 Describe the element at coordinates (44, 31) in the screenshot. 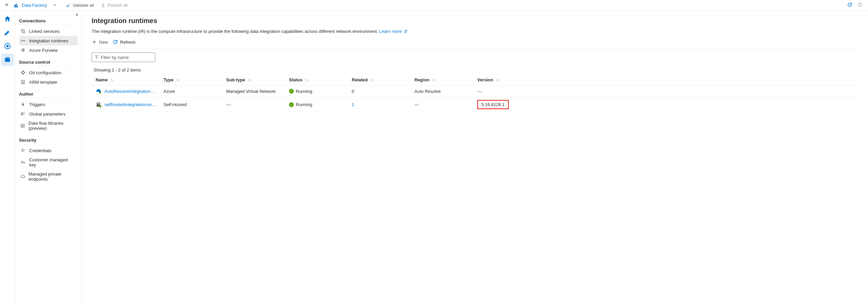

I see `sidebar-label: Linked services` at that location.